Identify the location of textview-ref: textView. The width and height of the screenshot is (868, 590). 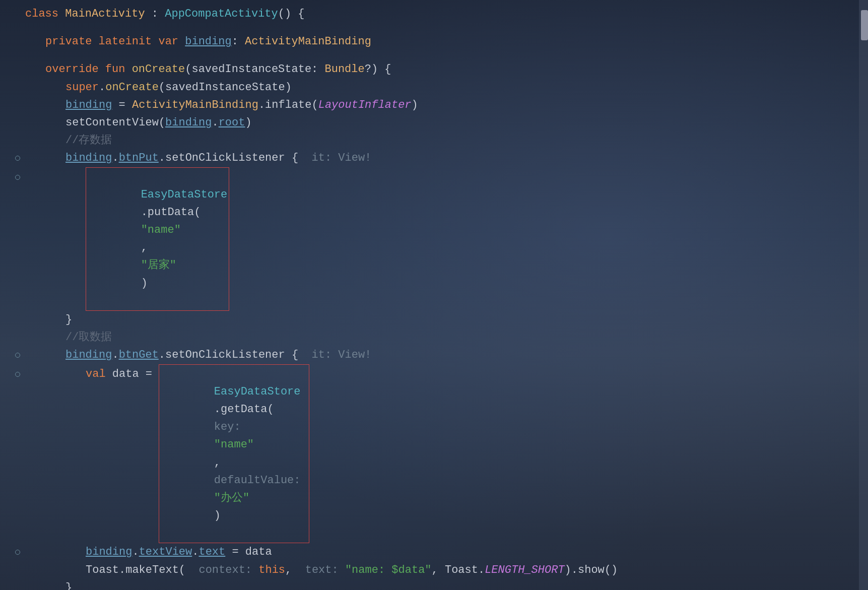
(166, 552).